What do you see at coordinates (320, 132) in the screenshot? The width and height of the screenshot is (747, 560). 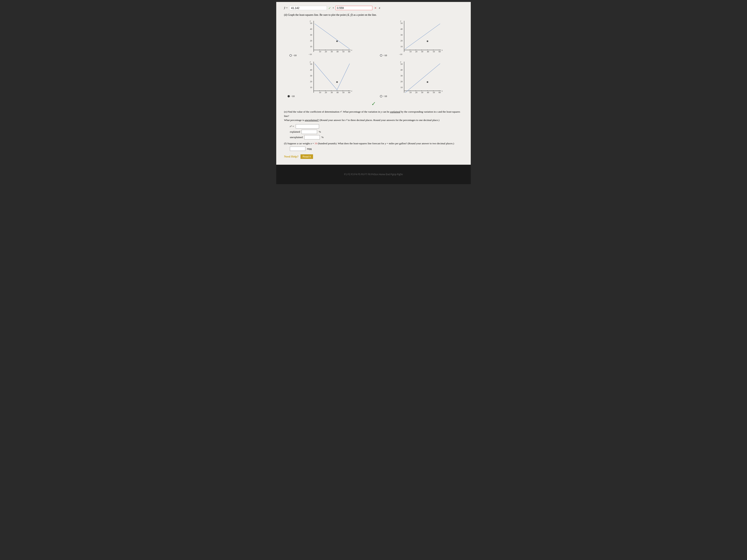 I see `pct1: %` at bounding box center [320, 132].